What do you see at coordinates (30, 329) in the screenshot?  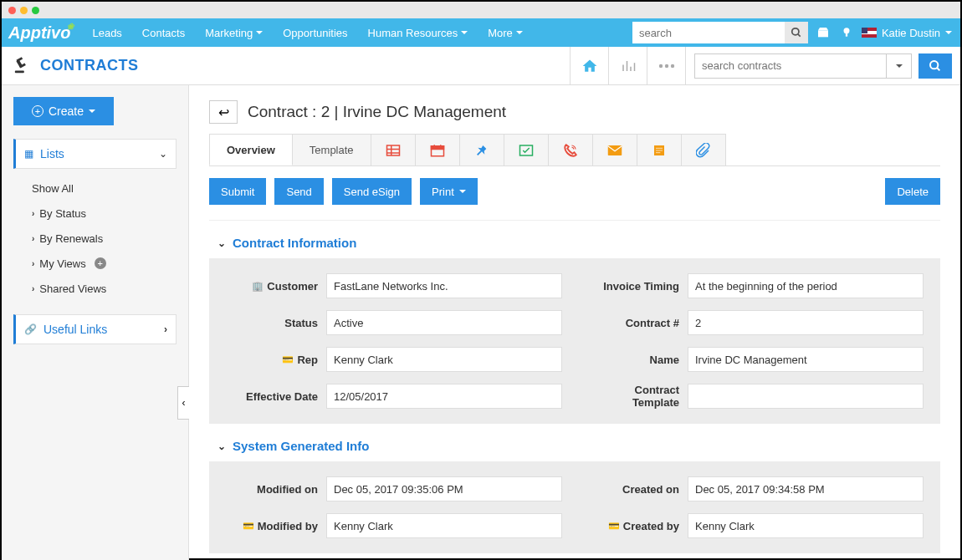 I see `link-icon: 🔗` at bounding box center [30, 329].